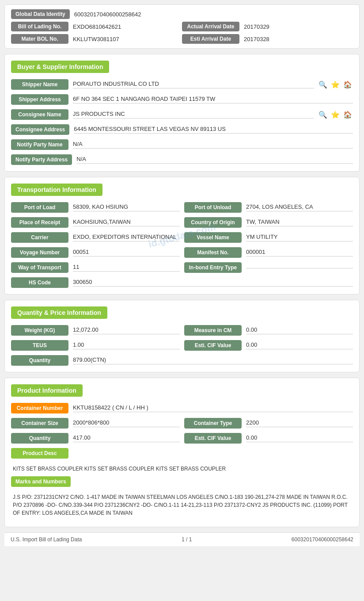  What do you see at coordinates (40, 115) in the screenshot?
I see `consignee-name-label: Consignee Name` at bounding box center [40, 115].